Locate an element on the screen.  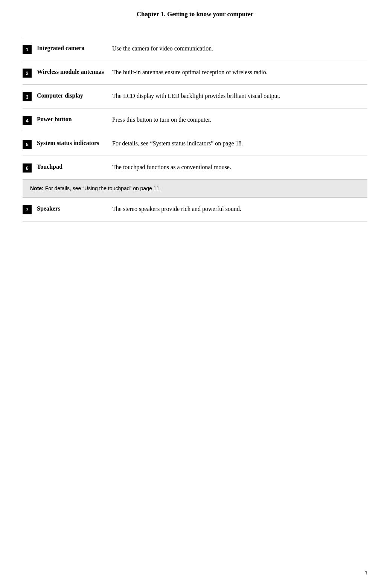
note-row: Note: For details, see “Using the touchp… is located at coordinates (195, 189).